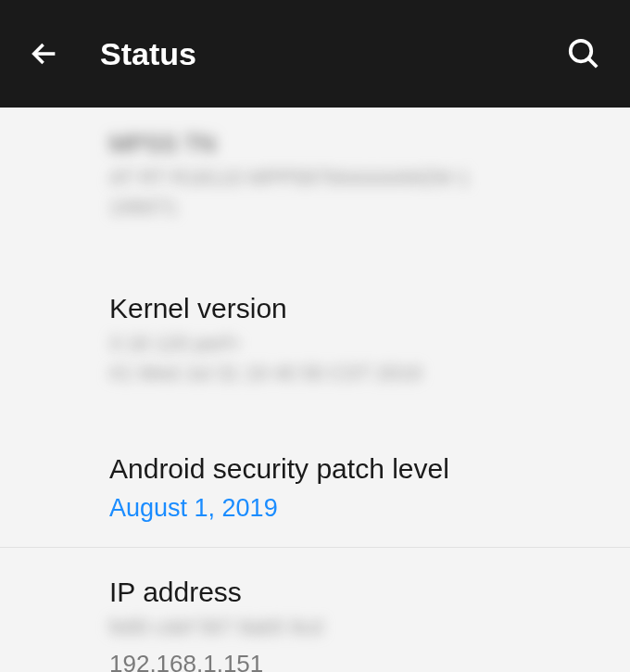 This screenshot has width=630, height=672. Describe the element at coordinates (315, 591) in the screenshot. I see `ip-address-title: IP address` at that location.